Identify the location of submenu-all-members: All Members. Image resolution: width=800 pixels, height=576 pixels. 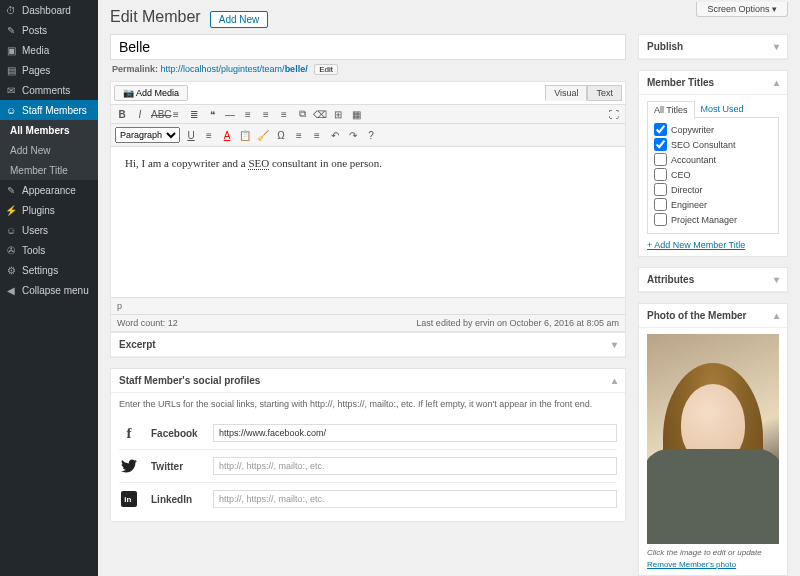
(49, 130).